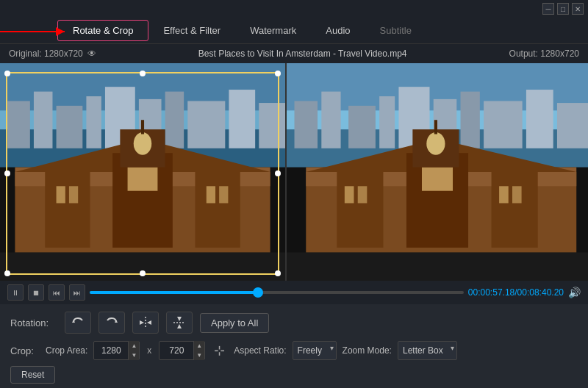 This screenshot has width=588, height=388. I want to click on crop-height-spinners: ▲ ▼, so click(198, 351).